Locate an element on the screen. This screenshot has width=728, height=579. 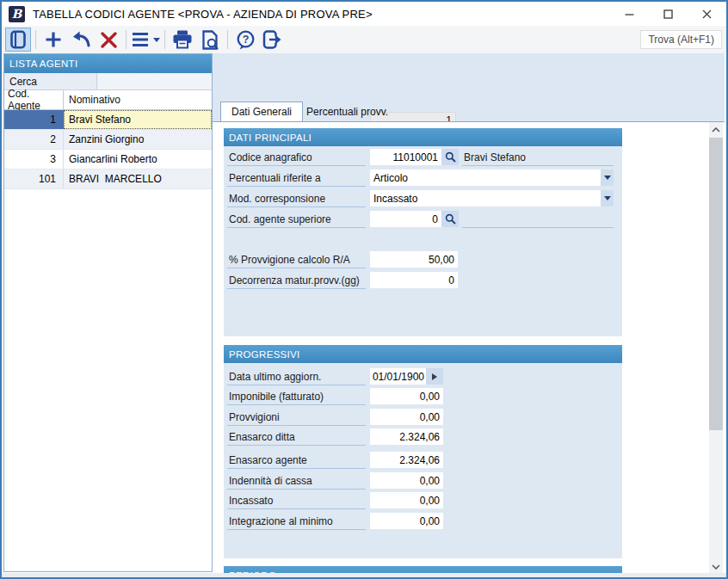
imponibile-field: 0,00 is located at coordinates (406, 396).